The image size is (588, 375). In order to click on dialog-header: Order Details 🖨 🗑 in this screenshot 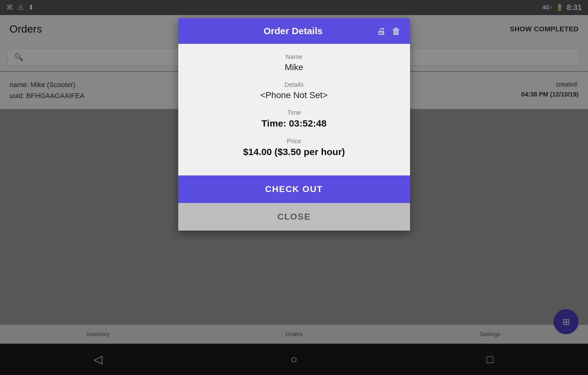, I will do `click(294, 31)`.